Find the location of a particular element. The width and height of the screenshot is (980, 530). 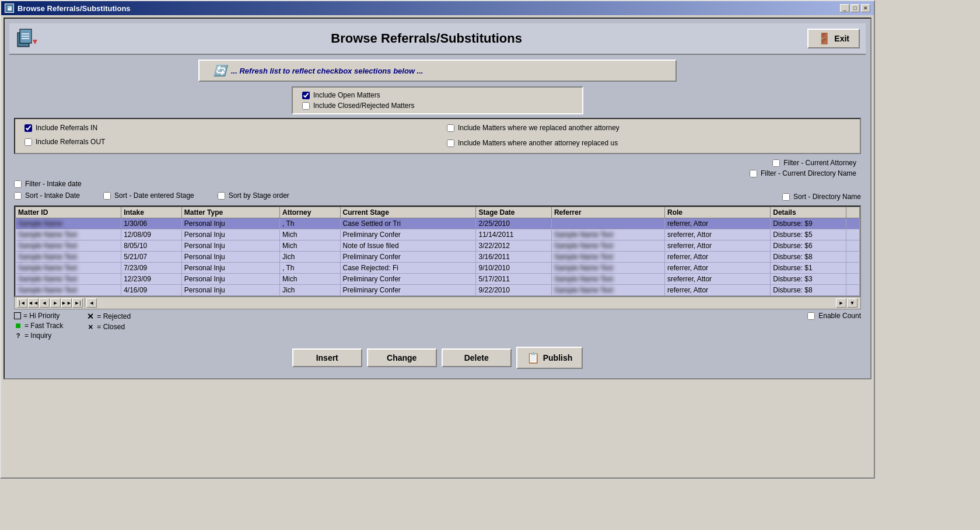

refresh-button: 🔄 ... Refresh list to reflect checkbox s… is located at coordinates (438, 71).